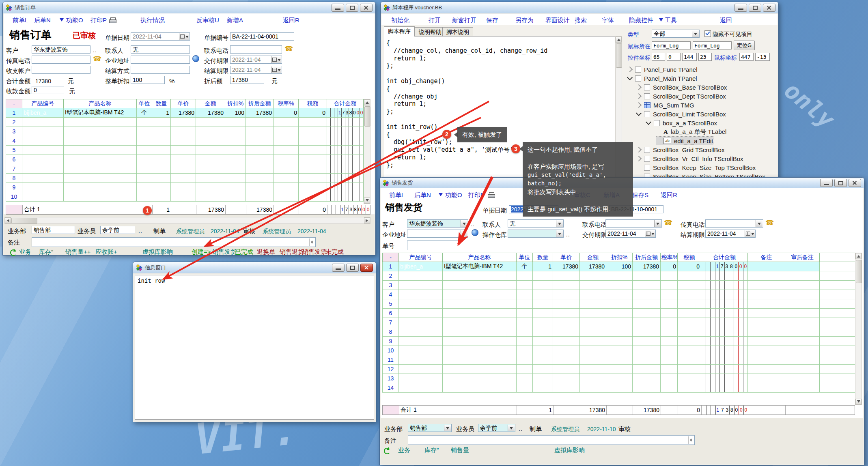 This screenshot has width=868, height=466. Describe the element at coordinates (48, 90) in the screenshot. I see `received-field: 0` at that location.